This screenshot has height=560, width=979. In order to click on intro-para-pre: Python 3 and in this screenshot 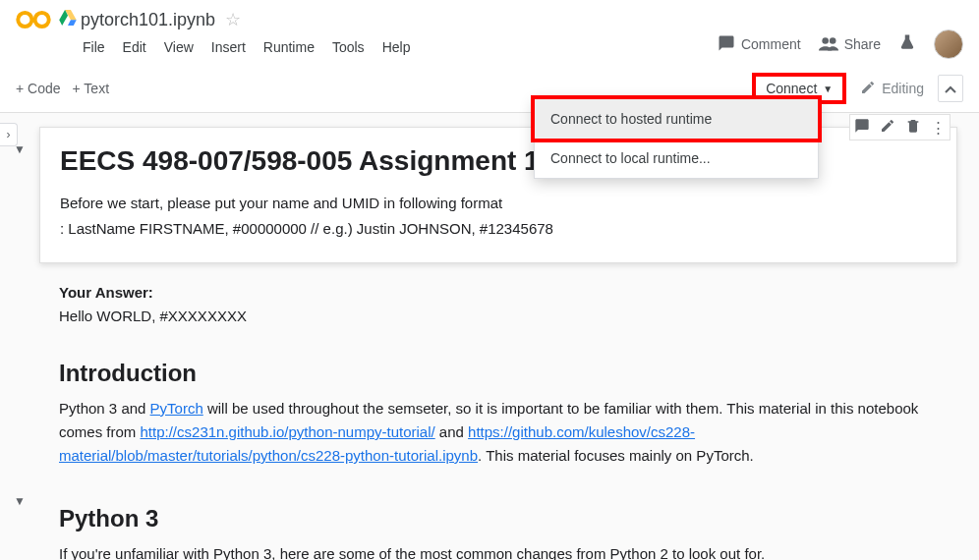, I will do `click(104, 409)`.